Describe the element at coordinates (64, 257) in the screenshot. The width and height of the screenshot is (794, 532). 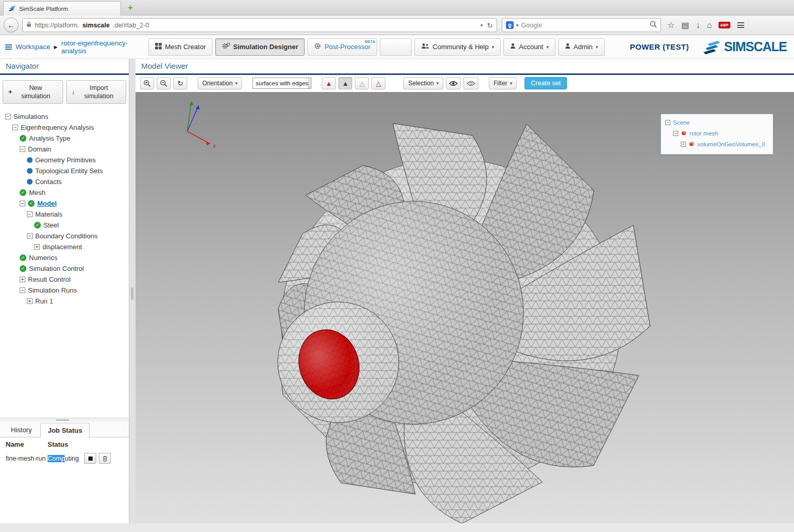
I see `tree-item-numerics: ✓Numerics` at that location.